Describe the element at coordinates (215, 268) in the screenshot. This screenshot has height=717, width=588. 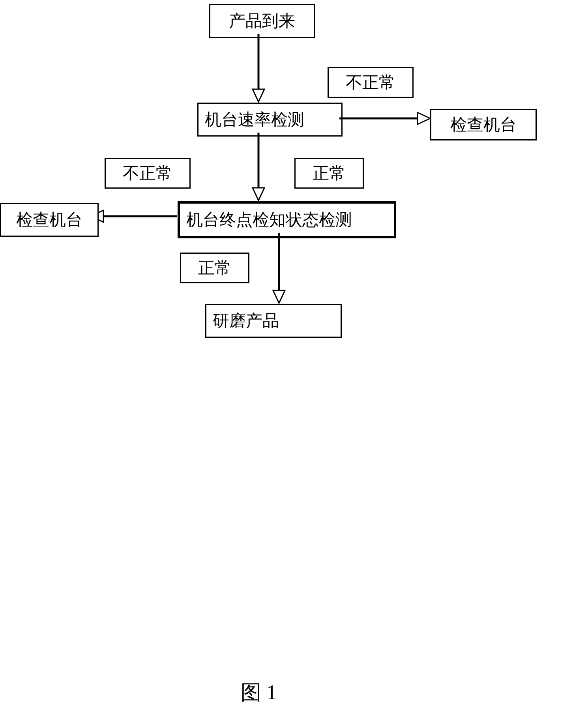
I see `normal-bottom-text: 正常` at that location.